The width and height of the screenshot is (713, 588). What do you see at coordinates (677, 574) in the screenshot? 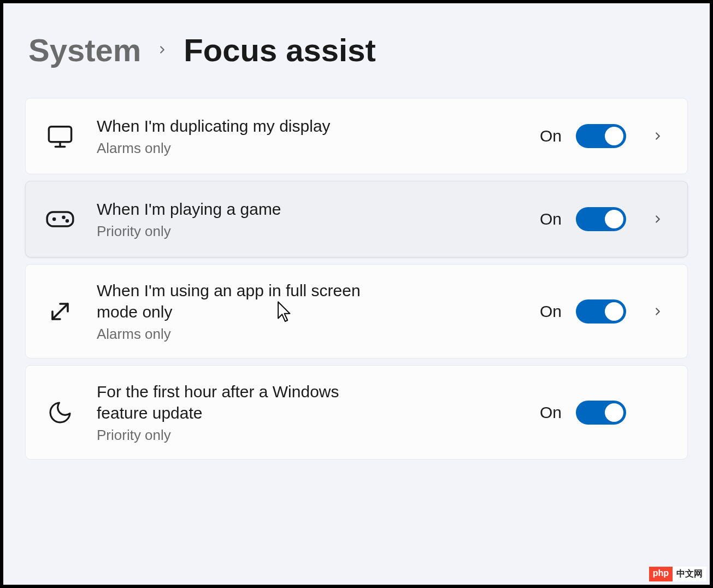
I see `watermark: php 中文网` at bounding box center [677, 574].